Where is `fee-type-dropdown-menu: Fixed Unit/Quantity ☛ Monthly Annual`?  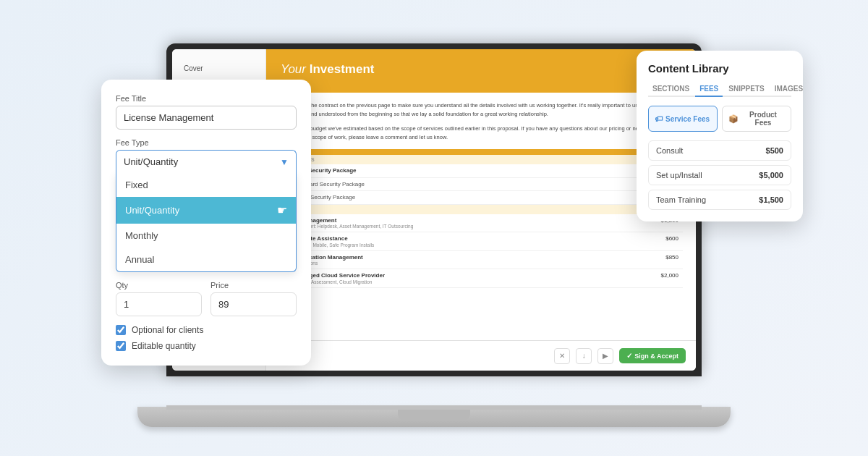 fee-type-dropdown-menu: Fixed Unit/Quantity ☛ Monthly Annual is located at coordinates (206, 223).